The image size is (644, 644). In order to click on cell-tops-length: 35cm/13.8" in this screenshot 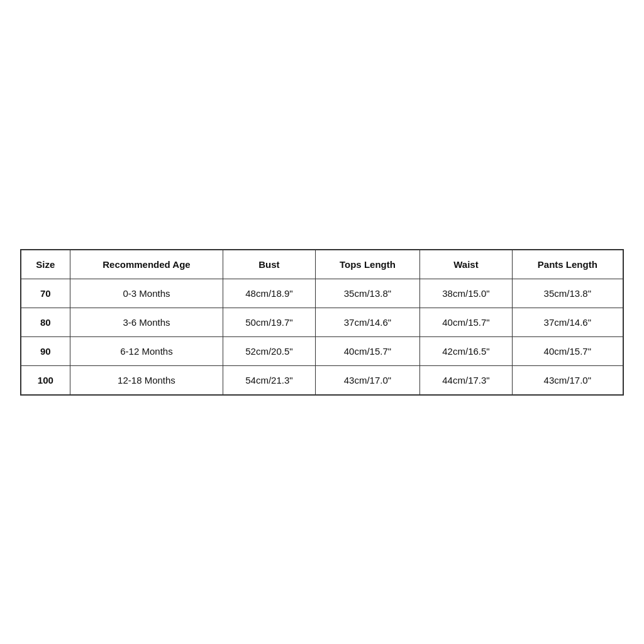, I will do `click(367, 293)`.